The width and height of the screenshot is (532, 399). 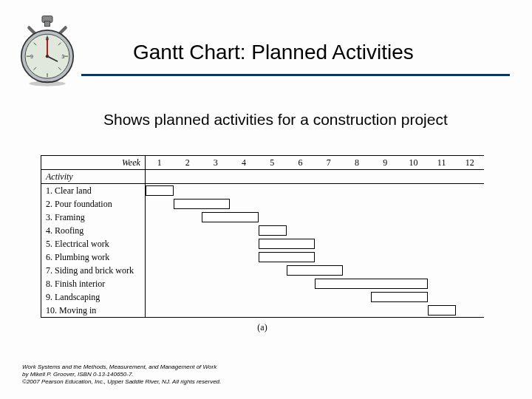 What do you see at coordinates (263, 204) in the screenshot?
I see `gantt-row: 2. Pour foundation` at bounding box center [263, 204].